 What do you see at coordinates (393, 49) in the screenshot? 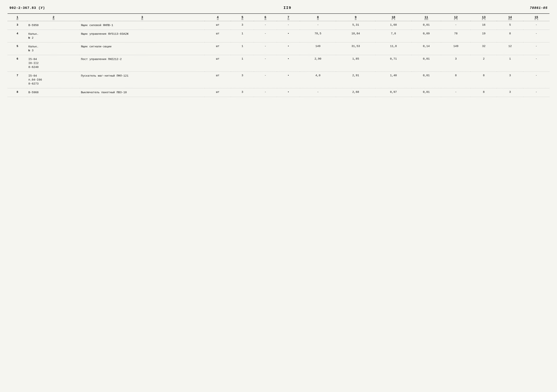
I see `row-3-col-10: 11,8` at bounding box center [393, 49].